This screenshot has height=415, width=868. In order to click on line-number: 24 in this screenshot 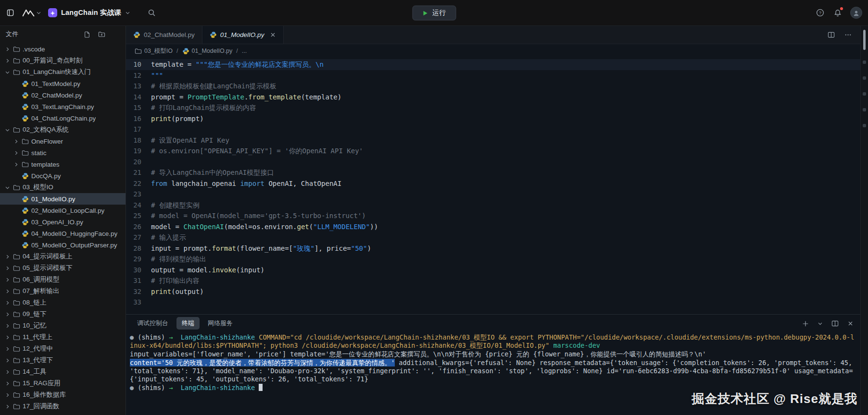, I will do `click(138, 206)`.